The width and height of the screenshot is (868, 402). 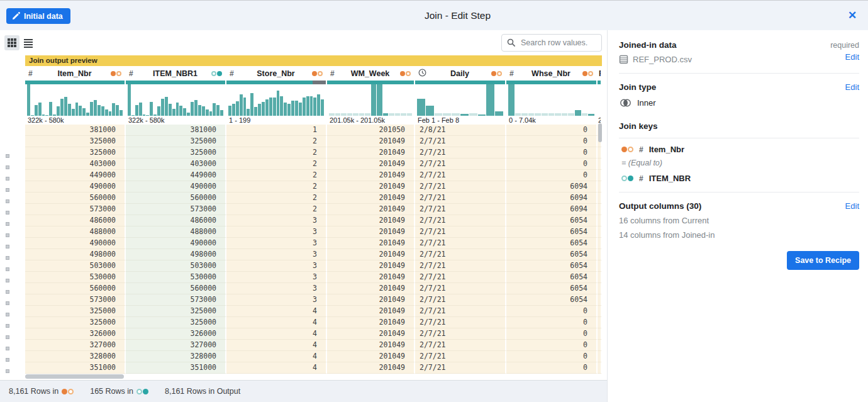 I want to click on cell: 351000, so click(x=75, y=368).